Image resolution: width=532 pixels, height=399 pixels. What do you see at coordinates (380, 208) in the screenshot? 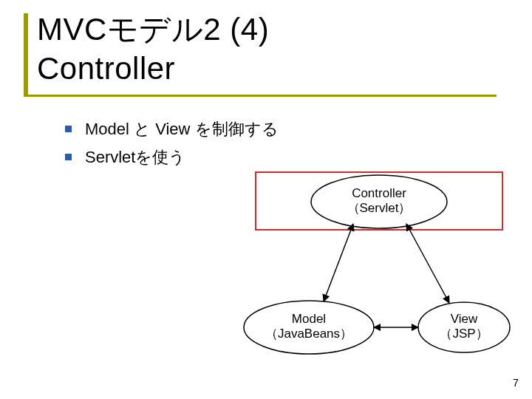
I see `controller-label-2: （Servlet）` at bounding box center [380, 208].